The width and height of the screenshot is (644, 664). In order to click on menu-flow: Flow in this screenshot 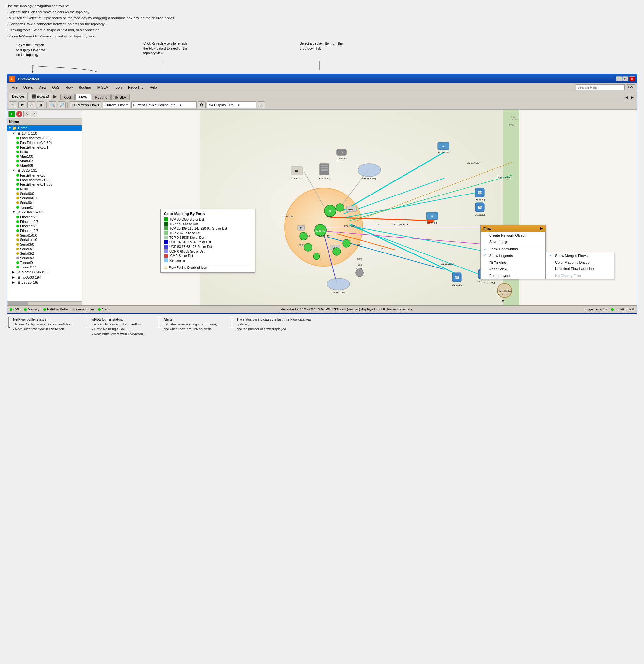, I will do `click(69, 87)`.